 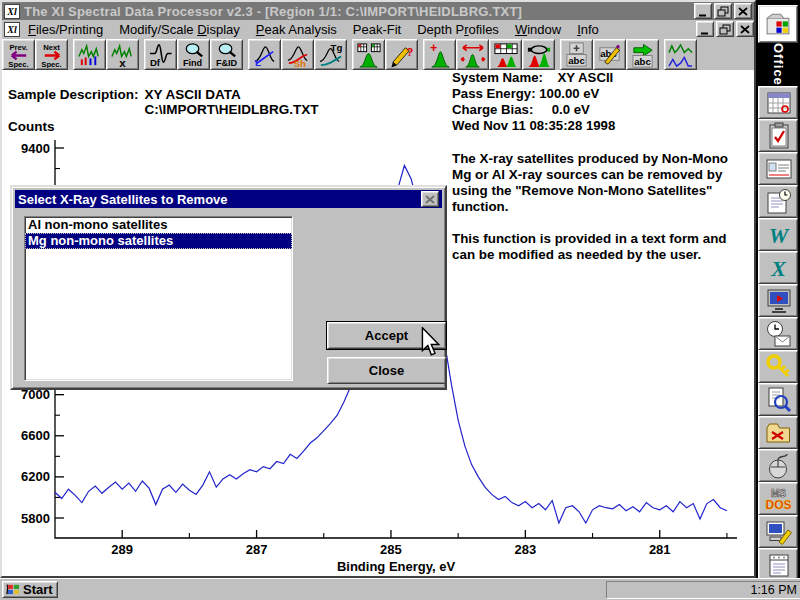 I want to click on quantify-report-button, so click(x=368, y=54).